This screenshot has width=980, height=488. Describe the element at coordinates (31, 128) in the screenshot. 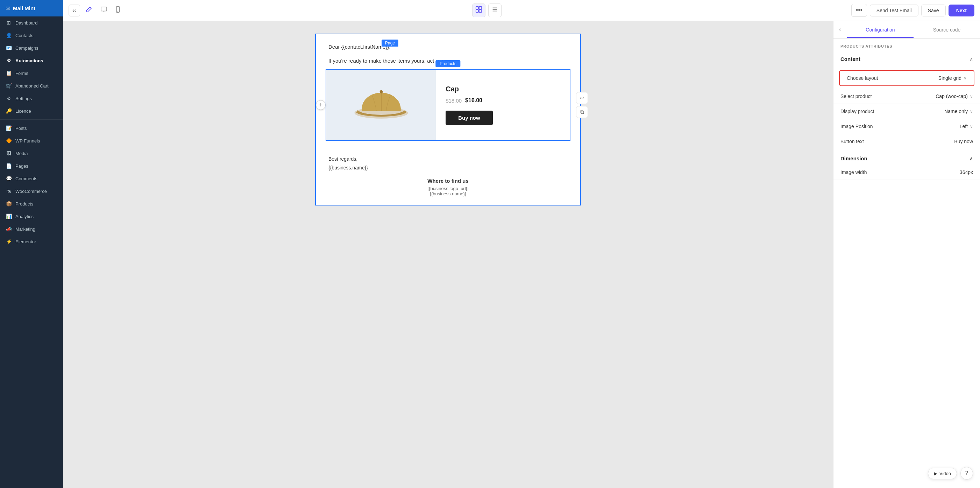

I see `sidebar-item-posts: 📝 Posts` at that location.